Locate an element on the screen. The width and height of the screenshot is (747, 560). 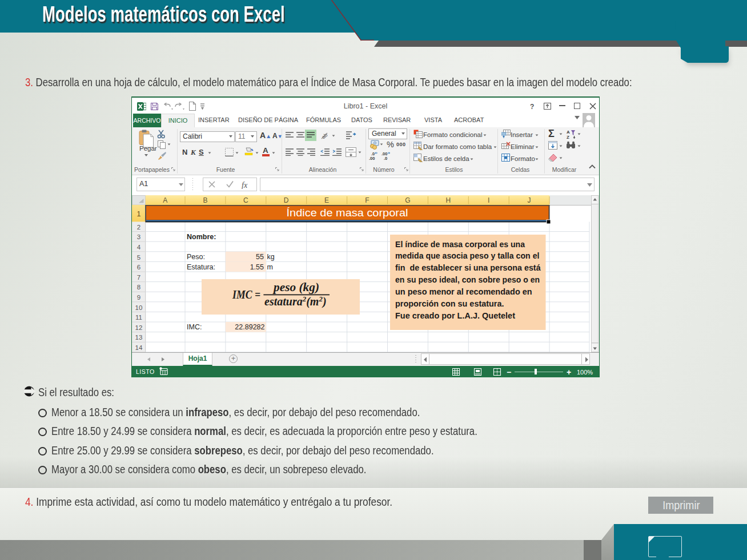
svg-text:El índice de masa corporal es: El índice de masa corporal es una is located at coordinates (460, 244).